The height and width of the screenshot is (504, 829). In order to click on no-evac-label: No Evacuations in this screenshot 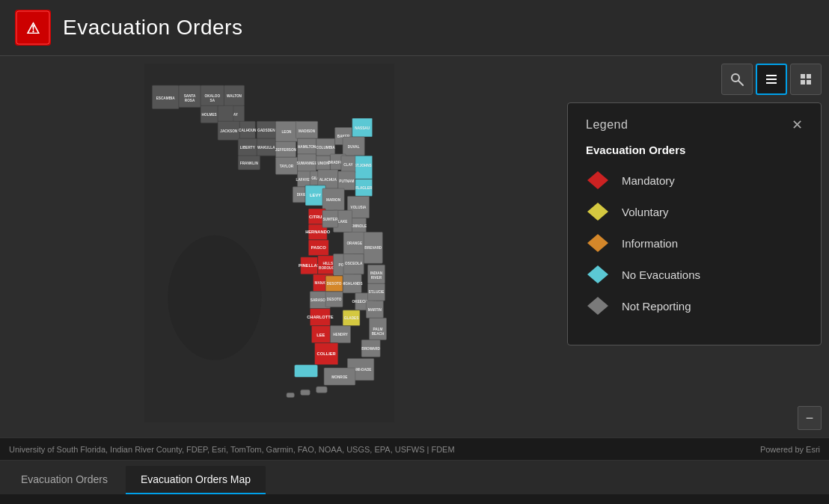, I will do `click(661, 275)`.